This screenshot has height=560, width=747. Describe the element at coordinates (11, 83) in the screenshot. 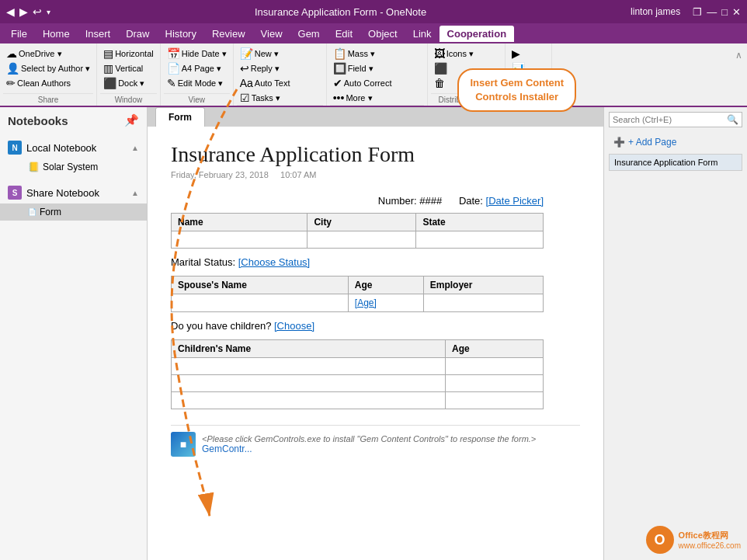

I see `pen-icon: ✏` at that location.